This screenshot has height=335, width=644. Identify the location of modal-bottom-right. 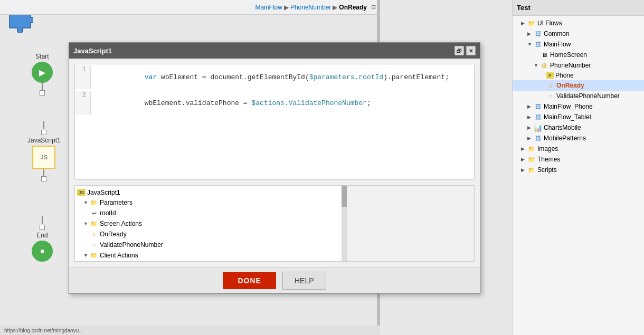
(411, 224).